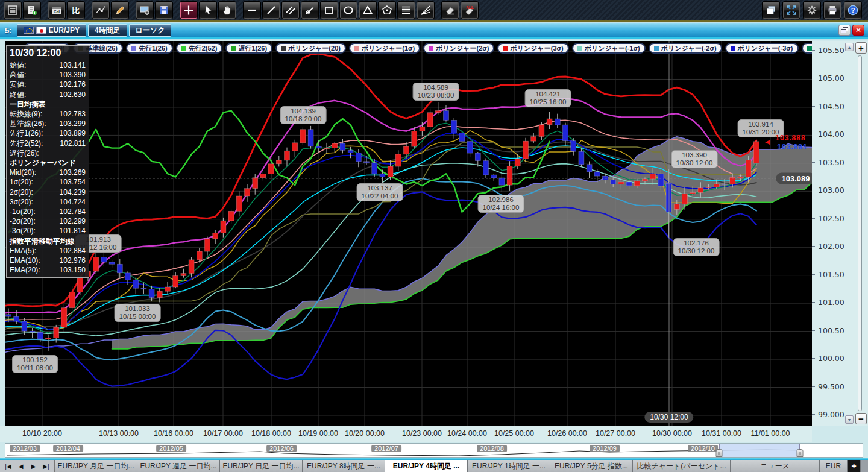 The image size is (868, 472). What do you see at coordinates (502, 200) in the screenshot?
I see `annotation-price: 102.986` at bounding box center [502, 200].